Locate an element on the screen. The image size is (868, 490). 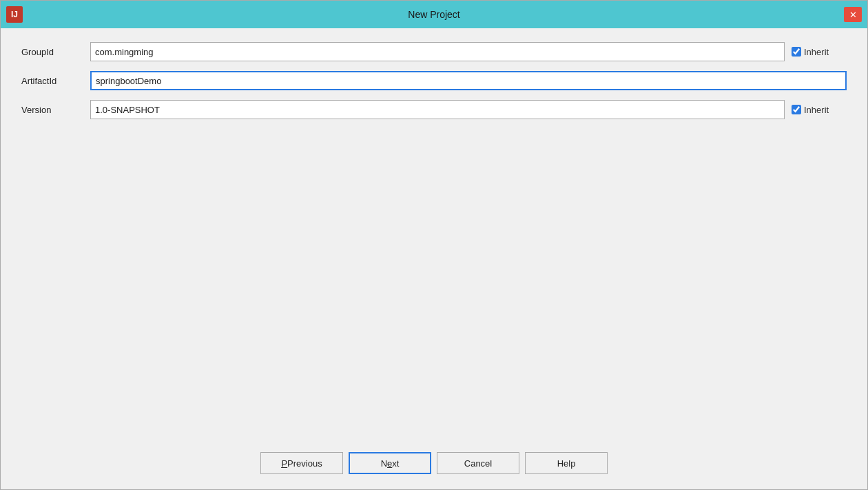
help-label: Help is located at coordinates (566, 463).